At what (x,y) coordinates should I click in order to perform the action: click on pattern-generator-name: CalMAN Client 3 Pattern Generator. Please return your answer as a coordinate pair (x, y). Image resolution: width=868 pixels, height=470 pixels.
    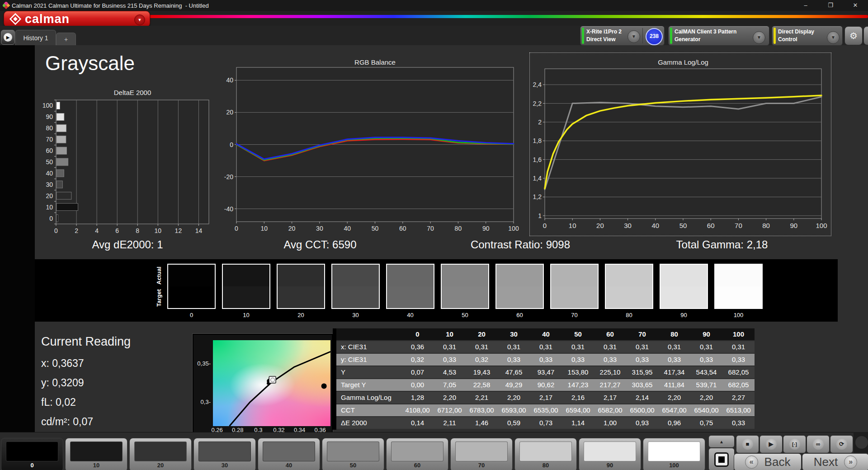
    Looking at the image, I should click on (716, 36).